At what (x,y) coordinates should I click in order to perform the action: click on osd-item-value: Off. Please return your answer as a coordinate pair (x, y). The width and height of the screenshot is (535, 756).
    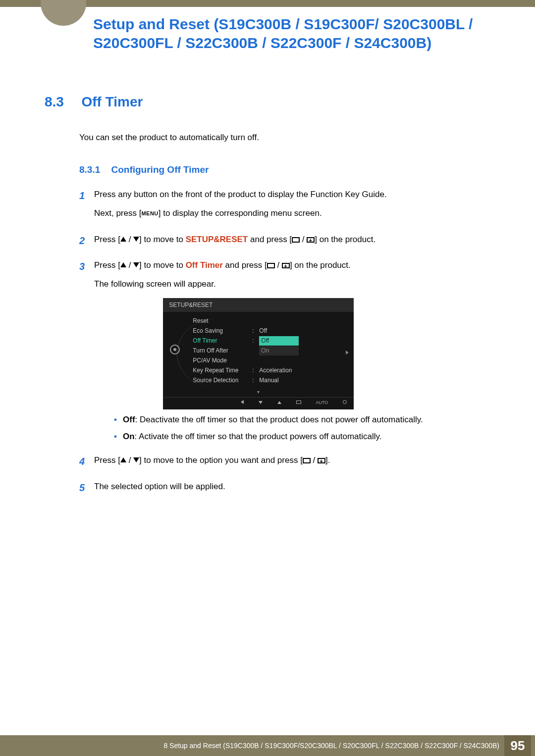
    Looking at the image, I should click on (306, 331).